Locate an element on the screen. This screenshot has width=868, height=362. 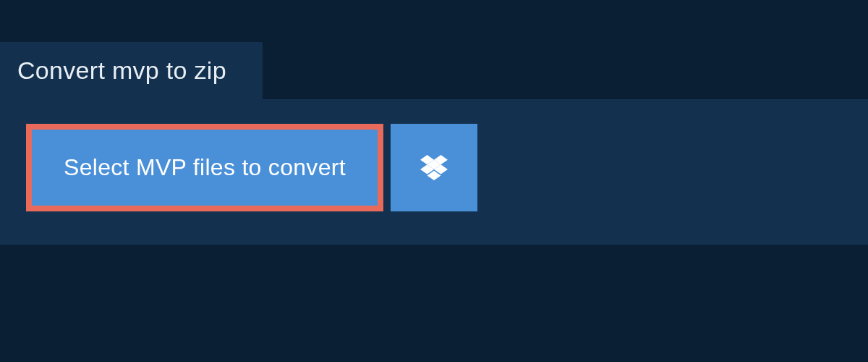
dropbox-icon is located at coordinates (434, 168).